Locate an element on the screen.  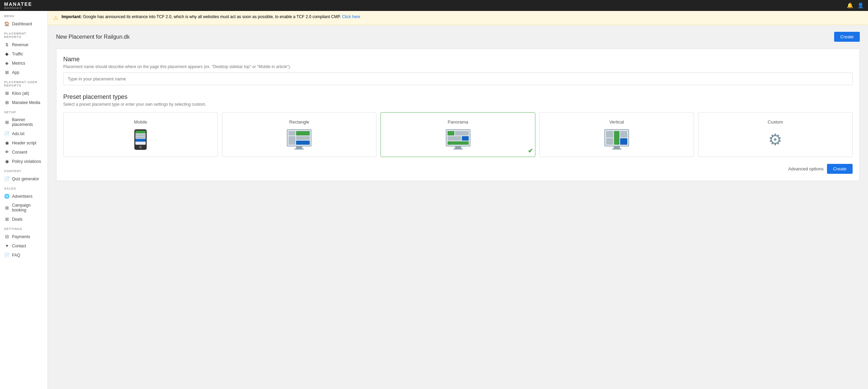
alert-link: Click here is located at coordinates (351, 17).